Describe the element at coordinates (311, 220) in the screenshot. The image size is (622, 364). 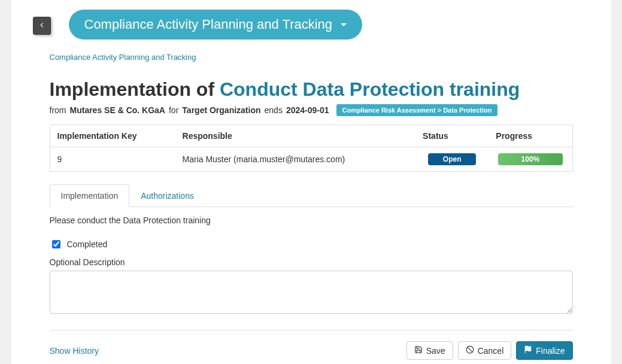
I see `instruction-text: Please conduct the Data Protection train…` at that location.